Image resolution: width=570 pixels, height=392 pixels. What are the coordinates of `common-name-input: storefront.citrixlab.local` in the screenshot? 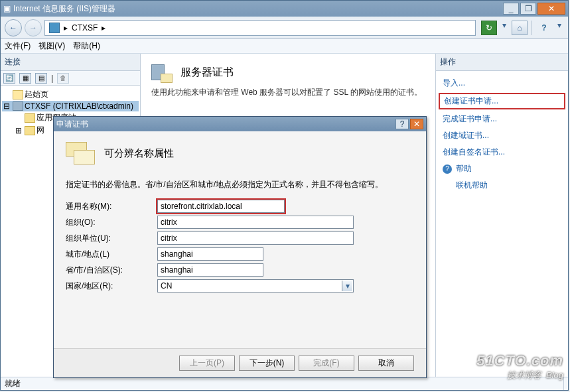 It's located at (221, 206).